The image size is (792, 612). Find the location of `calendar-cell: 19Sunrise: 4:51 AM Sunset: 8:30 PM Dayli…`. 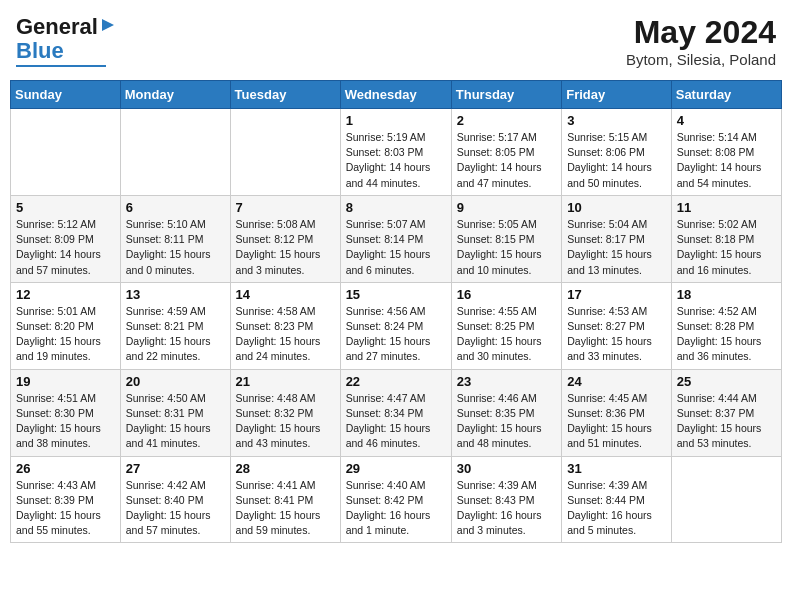

calendar-cell: 19Sunrise: 4:51 AM Sunset: 8:30 PM Dayli… is located at coordinates (66, 412).